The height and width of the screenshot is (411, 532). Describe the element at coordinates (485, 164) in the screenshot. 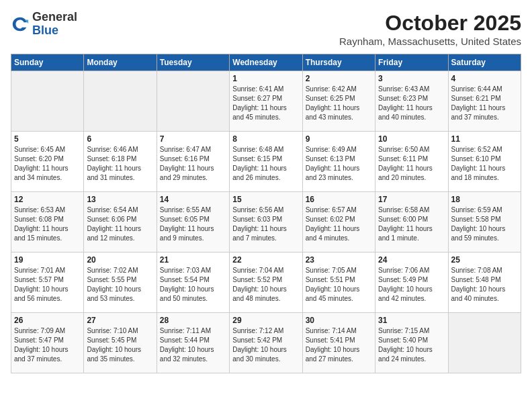

I see `day-info: Sunrise: 6:52 AMSunset: 6:10 PMDaylight:…` at that location.